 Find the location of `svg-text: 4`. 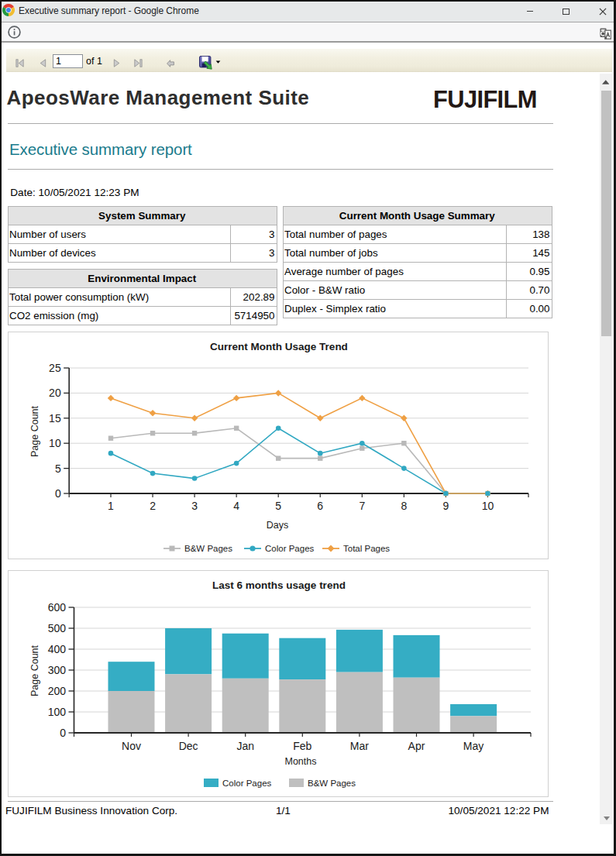

svg-text: 4 is located at coordinates (236, 506).